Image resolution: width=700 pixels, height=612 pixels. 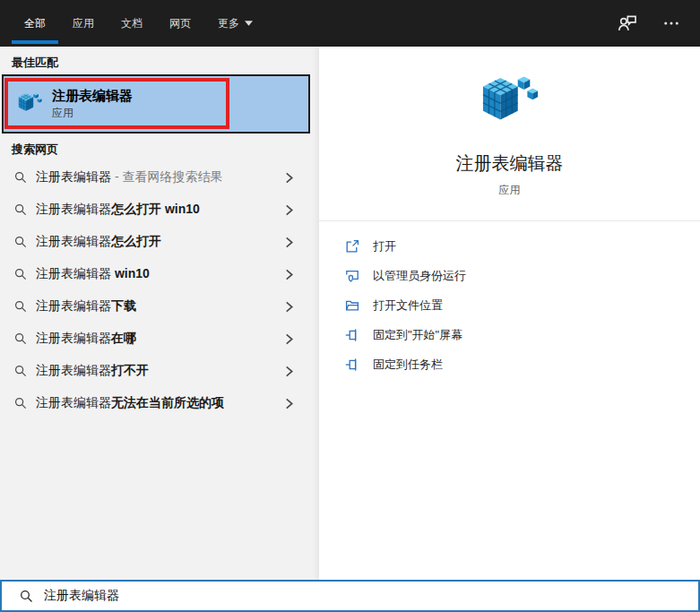 I want to click on tab-all: 全部, so click(x=35, y=23).